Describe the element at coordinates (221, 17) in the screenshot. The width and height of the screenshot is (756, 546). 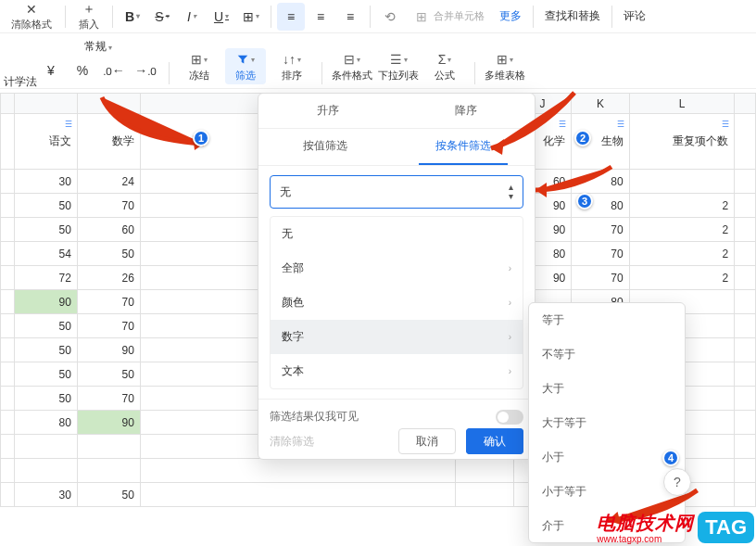
I see `underline-button: U` at that location.